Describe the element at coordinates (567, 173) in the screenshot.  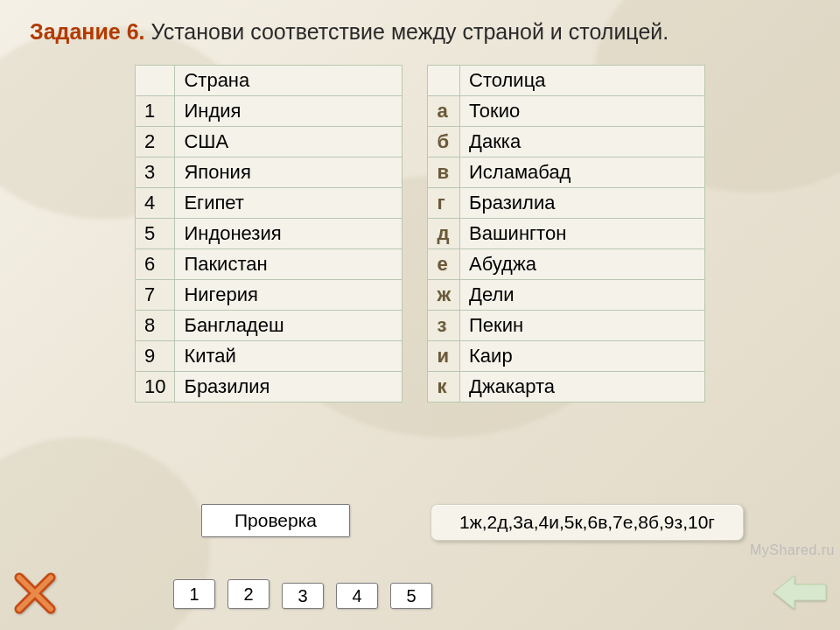
I see `table-row: вИсламабад` at that location.